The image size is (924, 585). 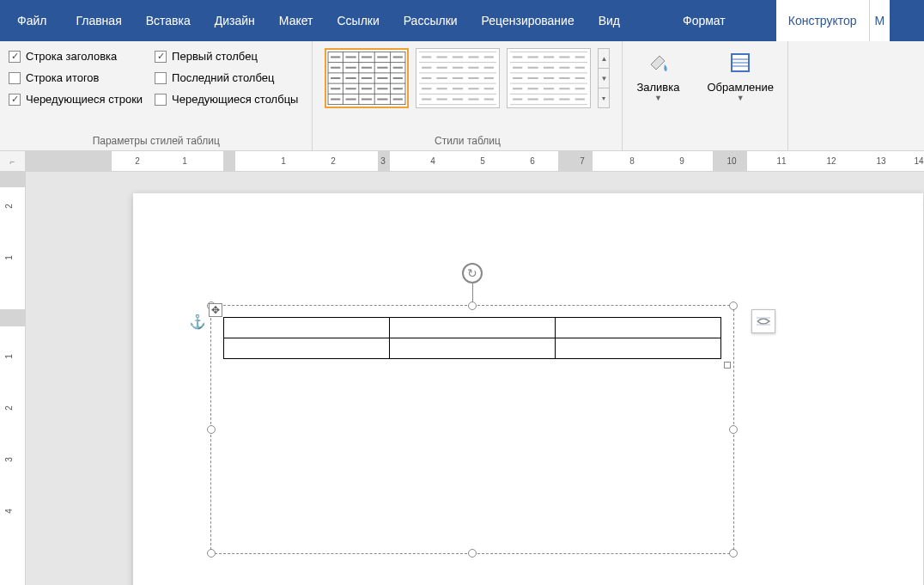 I want to click on shading-button: Заливка ▼, so click(x=658, y=76).